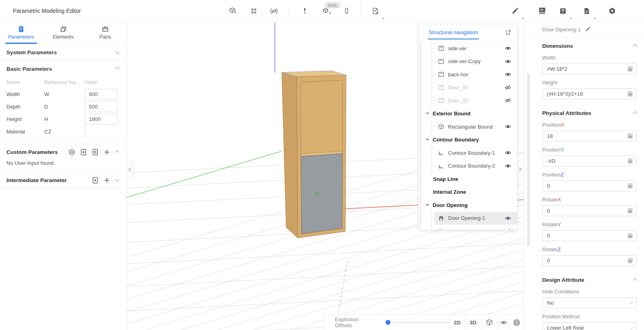 The height and width of the screenshot is (330, 644). I want to click on props-scrollbar, so click(528, 160).